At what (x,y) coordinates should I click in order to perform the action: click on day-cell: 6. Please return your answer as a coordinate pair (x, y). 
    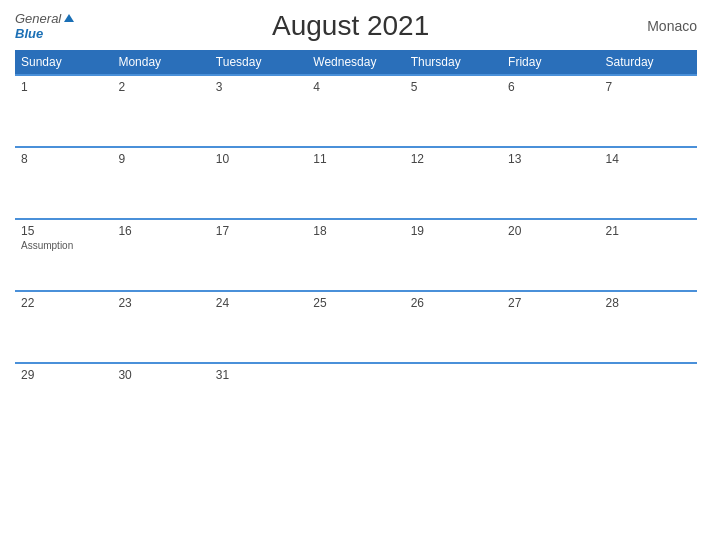
    Looking at the image, I should click on (550, 111).